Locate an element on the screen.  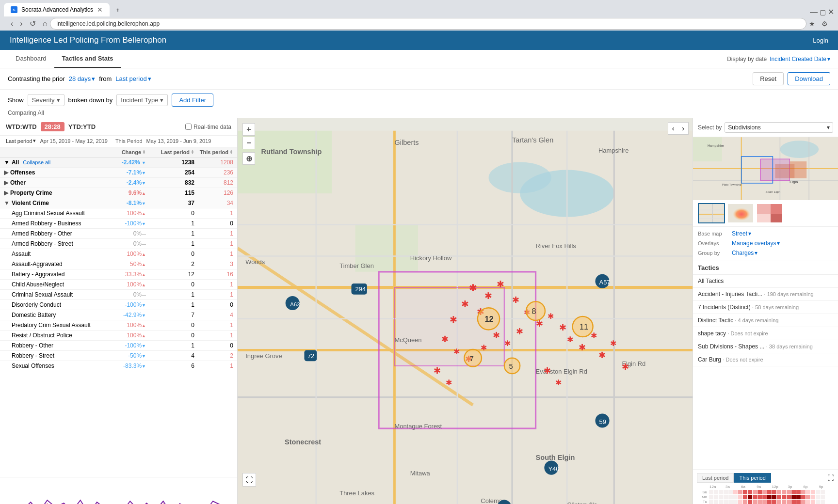
row-change: -42.9%▼ is located at coordinates (122, 315).